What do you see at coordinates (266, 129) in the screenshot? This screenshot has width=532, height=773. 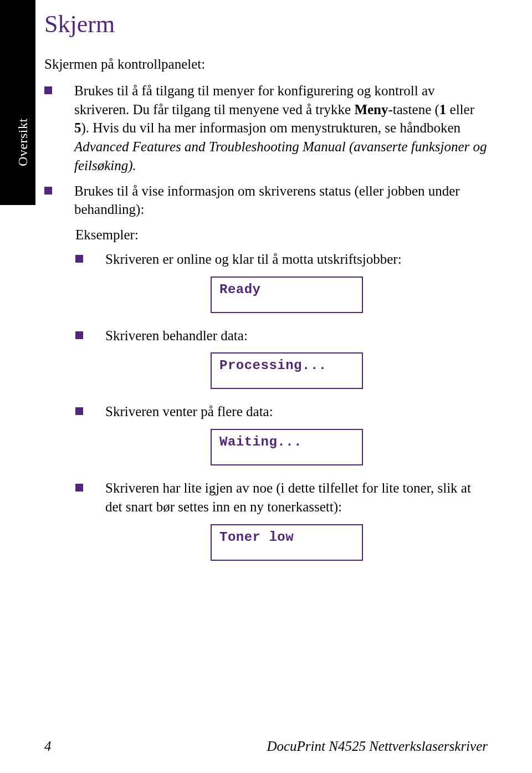 I see `bullet-item-1: Brukes til å få tilgang til menyer for k…` at bounding box center [266, 129].